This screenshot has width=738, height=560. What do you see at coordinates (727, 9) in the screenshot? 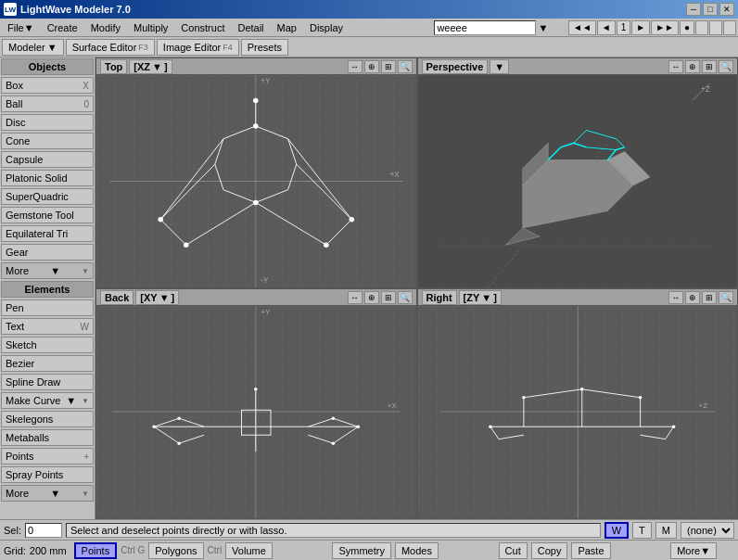
I see `close-button: ✕` at bounding box center [727, 9].